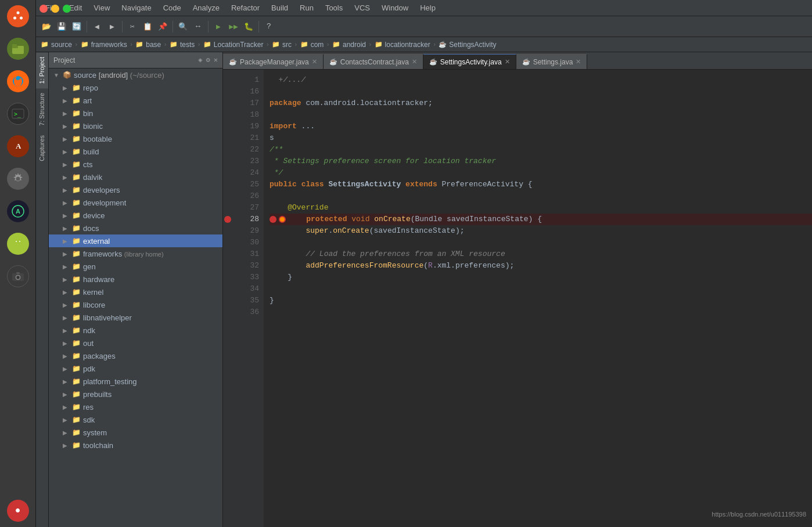  I want to click on tab-captures: Captures, so click(42, 149).